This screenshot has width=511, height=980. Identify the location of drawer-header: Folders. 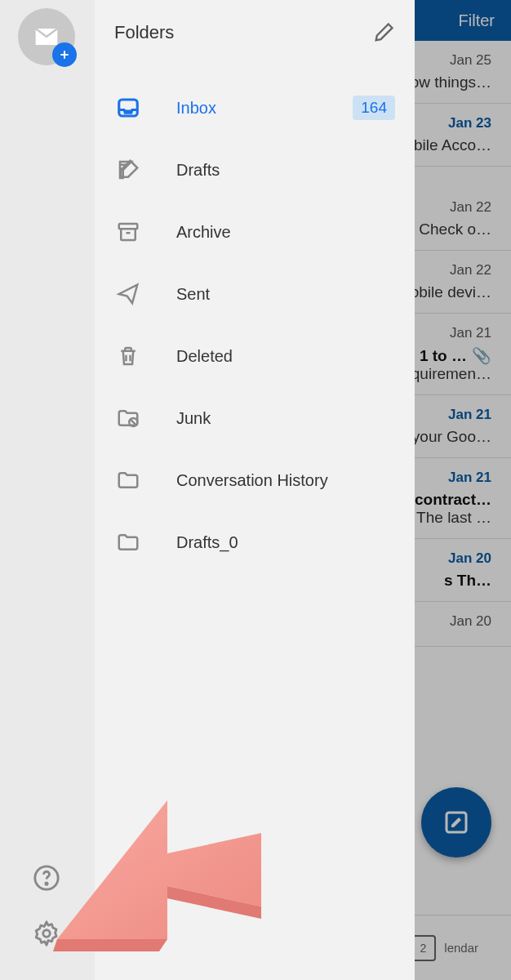
(255, 33).